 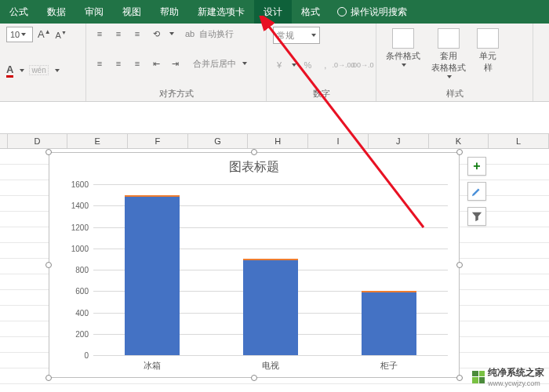 What do you see at coordinates (216, 34) in the screenshot?
I see `wrap-text-button: 自动换行` at bounding box center [216, 34].